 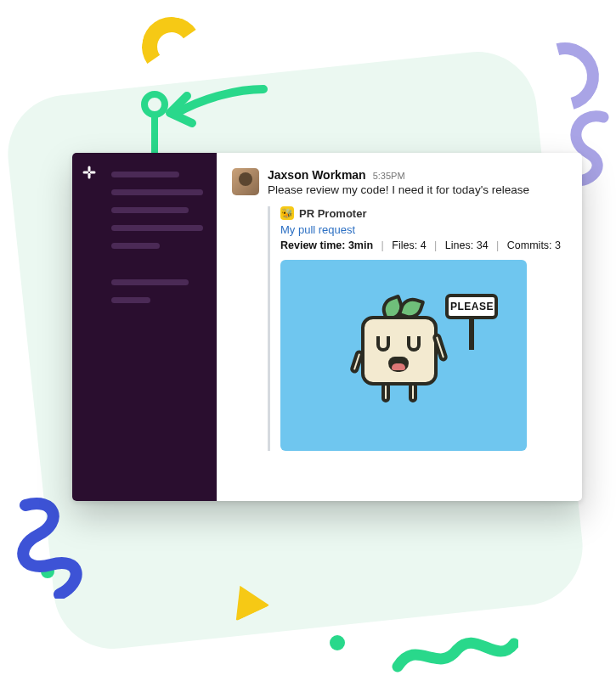 I want to click on files-label: Files:, so click(x=404, y=245).